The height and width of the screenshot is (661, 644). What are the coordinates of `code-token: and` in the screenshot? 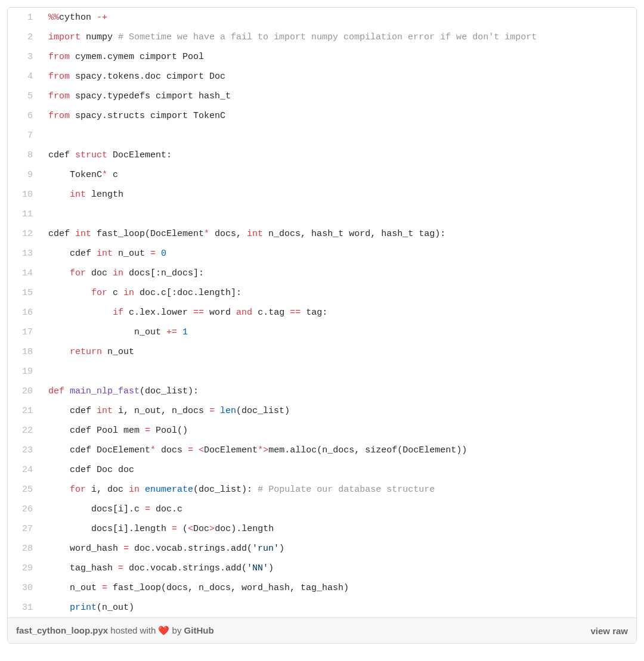 It's located at (244, 312).